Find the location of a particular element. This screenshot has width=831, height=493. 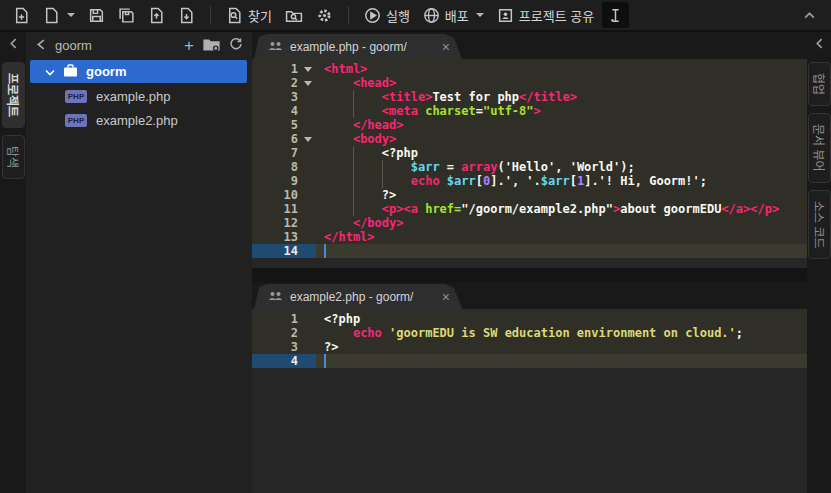

sidebar-tab-project: 프로젝트 is located at coordinates (14, 95).